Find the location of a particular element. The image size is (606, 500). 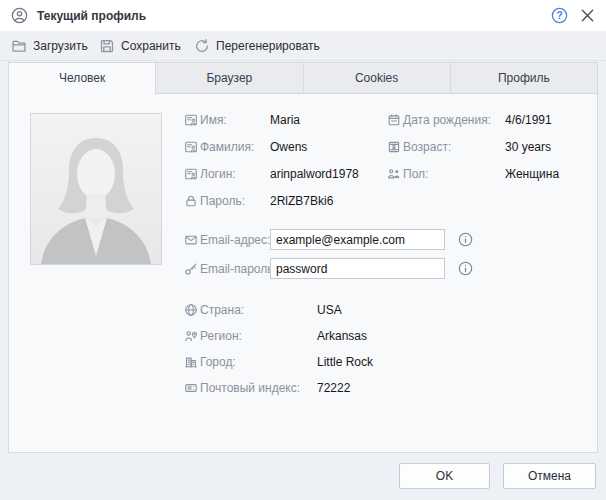

password-label: Пароль: is located at coordinates (235, 201).